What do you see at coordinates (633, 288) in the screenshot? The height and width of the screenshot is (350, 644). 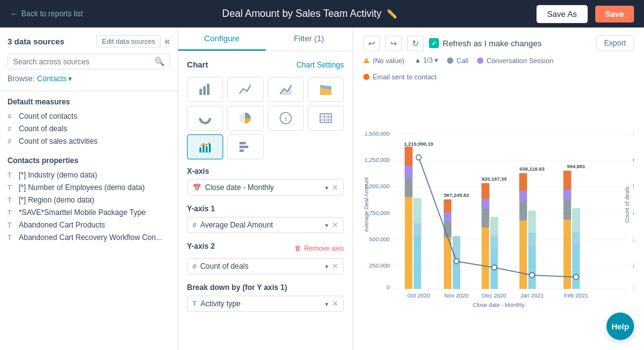 I see `svg-text: 100` at bounding box center [633, 288].